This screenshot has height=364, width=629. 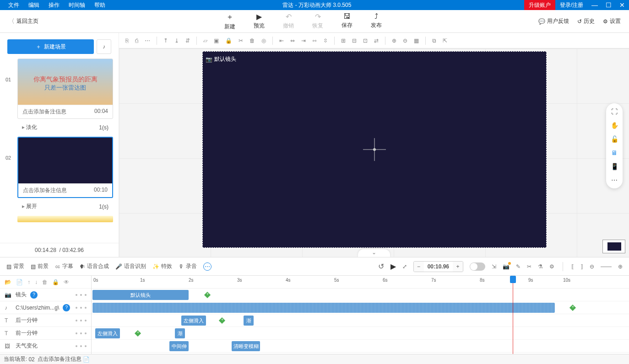 I want to click on align-right-icon: ⇥, so click(x=304, y=41).